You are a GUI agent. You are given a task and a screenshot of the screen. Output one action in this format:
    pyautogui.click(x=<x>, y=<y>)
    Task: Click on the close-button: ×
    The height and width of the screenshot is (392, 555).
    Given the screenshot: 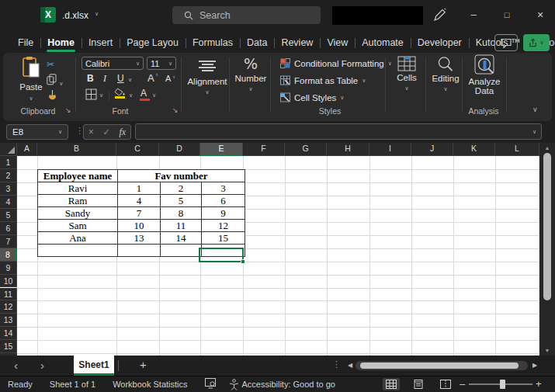 What is the action you would take?
    pyautogui.click(x=540, y=15)
    